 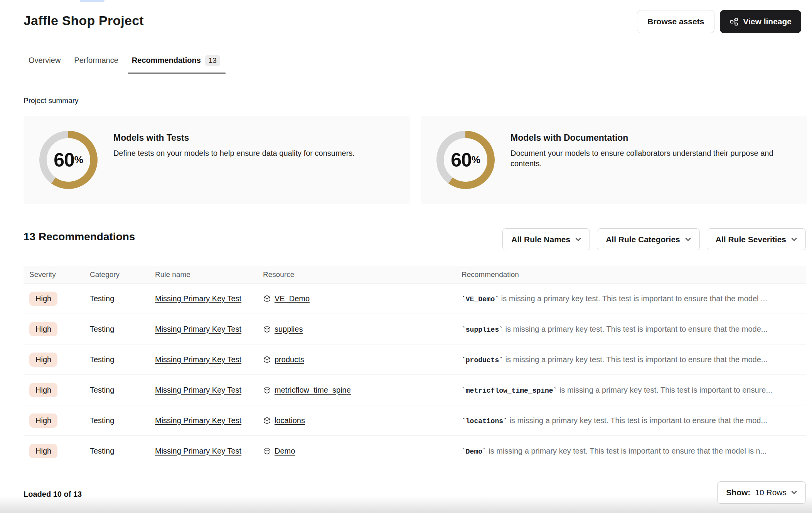 I want to click on tab-performance-label: Performance, so click(x=96, y=60).